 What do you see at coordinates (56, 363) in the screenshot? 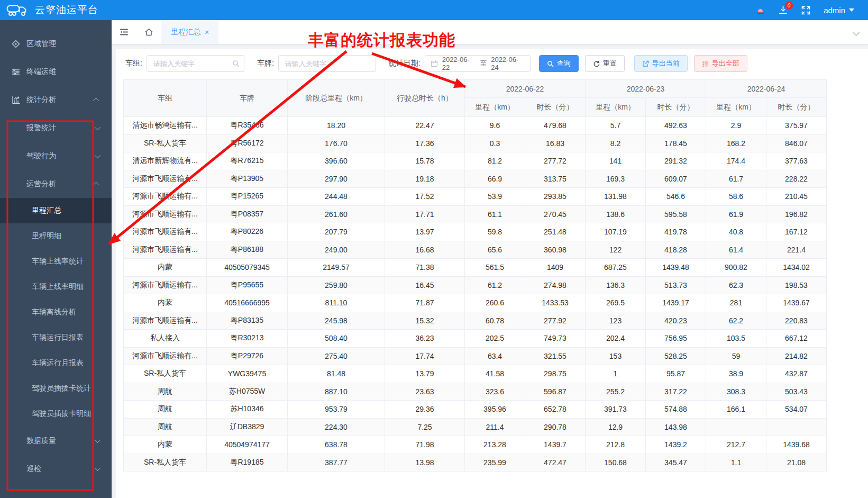
I see `sidebar-item-vehicle-monthly-report: 车辆运行月报表` at bounding box center [56, 363].